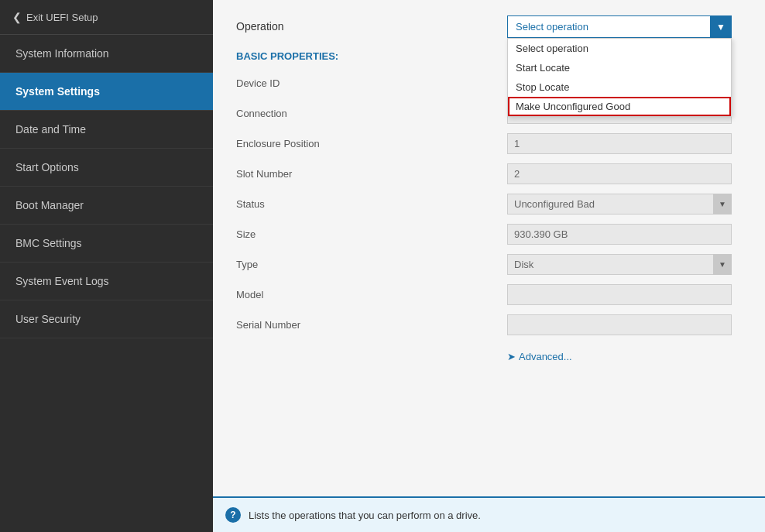 This screenshot has height=532, width=765. I want to click on input-serial-number, so click(619, 325).